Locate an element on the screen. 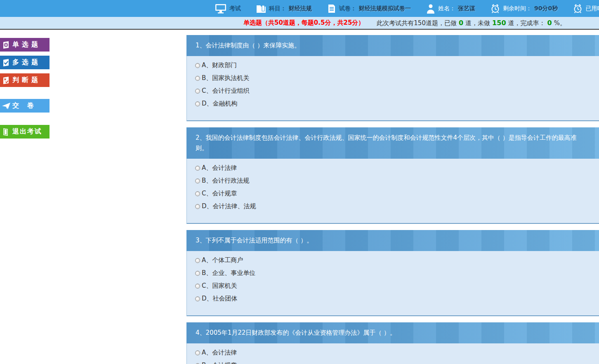 This screenshot has height=364, width=599. remaining-time-value: 90分0秒 is located at coordinates (546, 9).